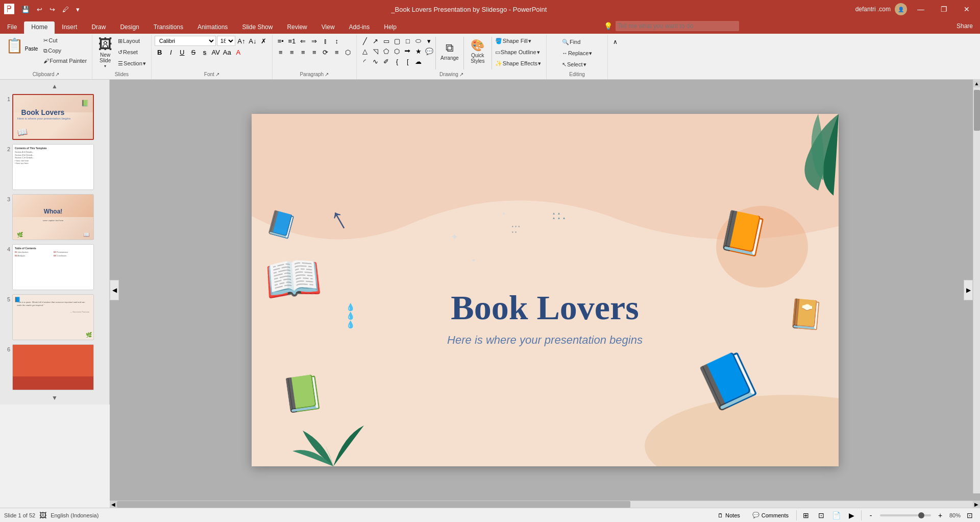 Image resolution: width=980 pixels, height=522 pixels. I want to click on close-button: ✕, so click(967, 9).